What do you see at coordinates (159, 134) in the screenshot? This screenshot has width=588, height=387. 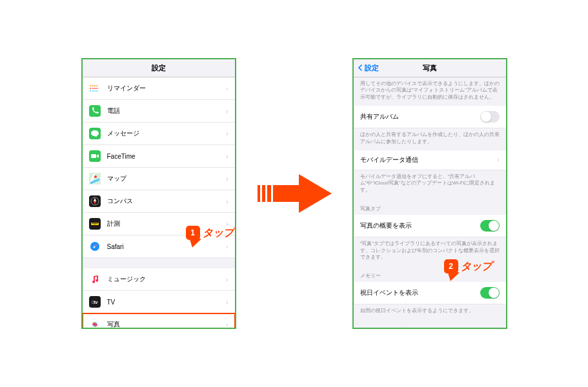 I see `settings-row-messages: メッセージ ›` at bounding box center [159, 134].